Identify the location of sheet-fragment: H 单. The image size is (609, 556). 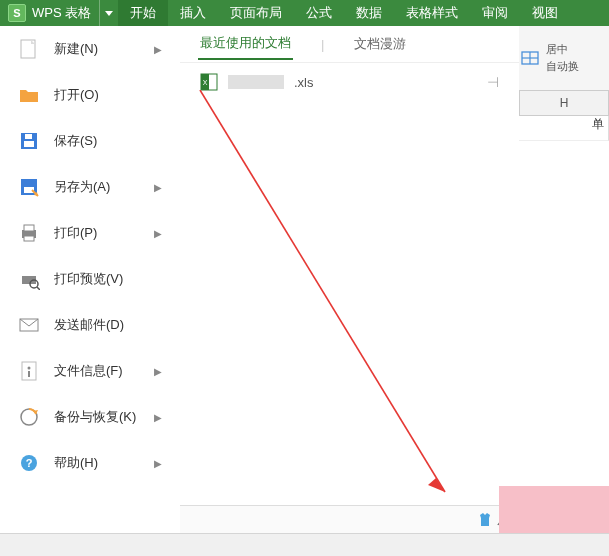
(564, 303).